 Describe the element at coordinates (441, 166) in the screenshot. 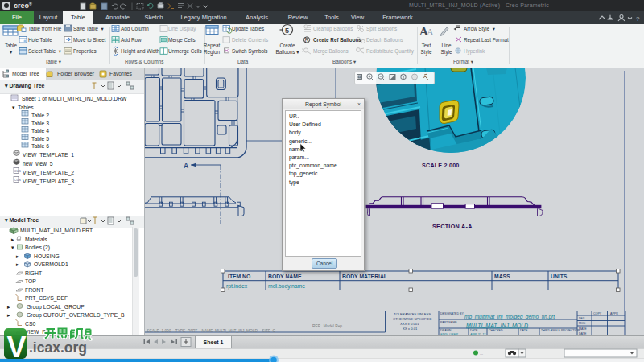

I see `svg-text: SCALE 2.000` at that location.